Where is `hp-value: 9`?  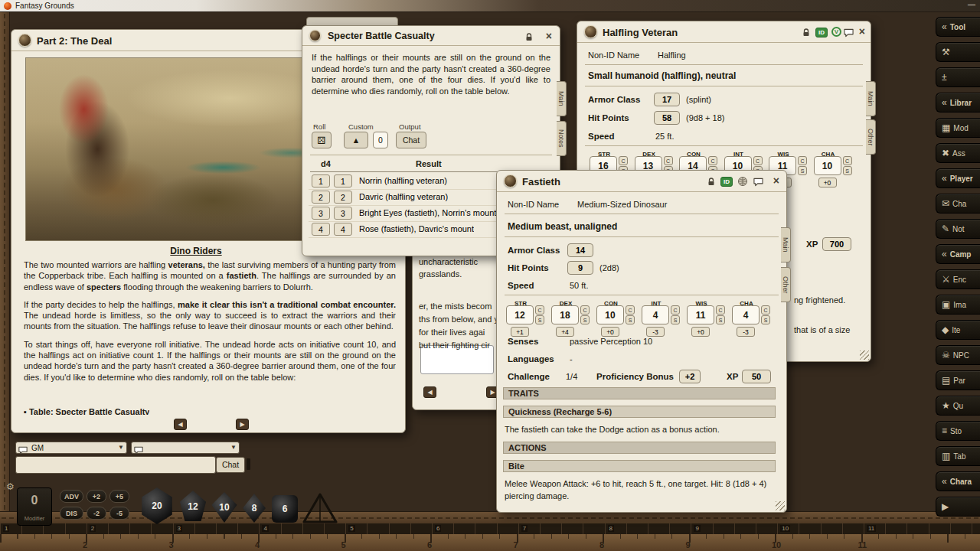
hp-value: 9 is located at coordinates (580, 268).